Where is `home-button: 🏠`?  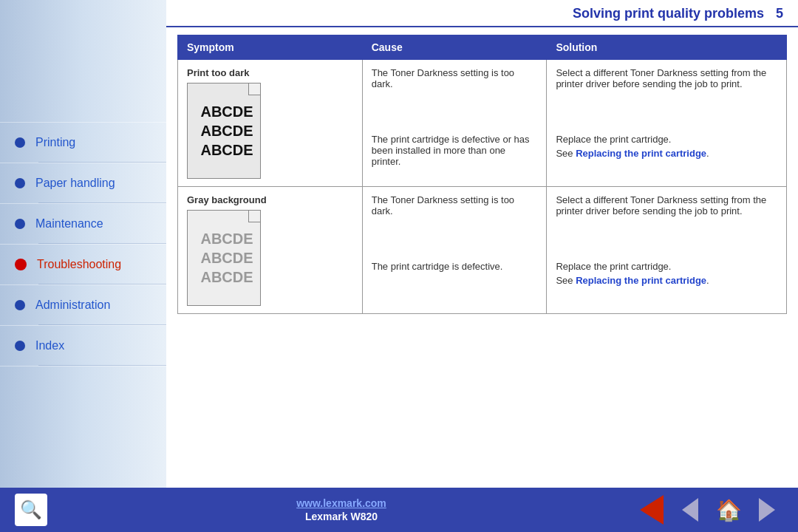 home-button: 🏠 is located at coordinates (729, 510).